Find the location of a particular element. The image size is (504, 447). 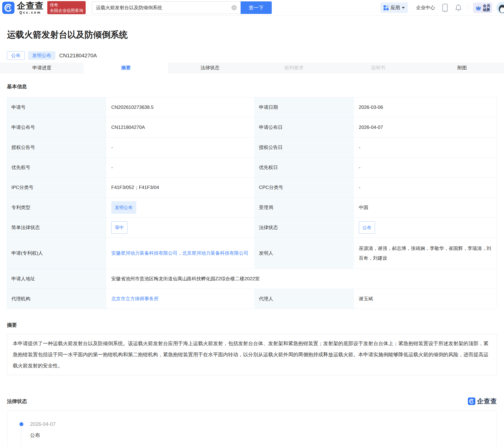

row-value: 审中 is located at coordinates (180, 228).